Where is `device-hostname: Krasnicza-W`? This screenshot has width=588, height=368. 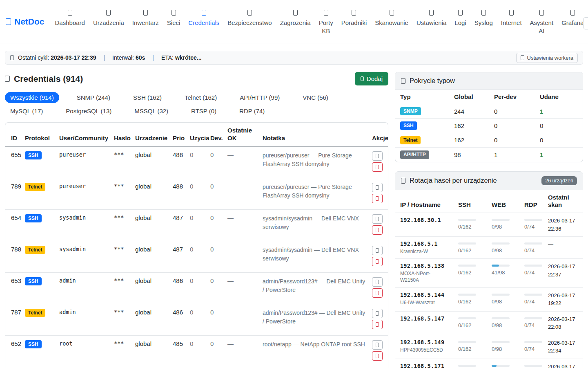 device-hostname: Krasnicza-W is located at coordinates (422, 251).